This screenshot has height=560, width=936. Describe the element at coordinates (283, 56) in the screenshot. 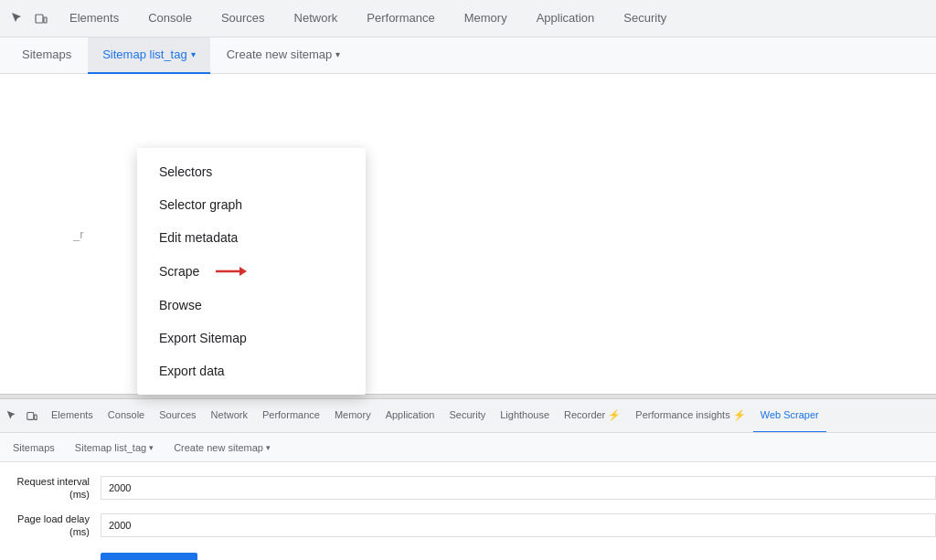

I see `create-new-sitemap-tab: Create new sitemap ▾` at that location.